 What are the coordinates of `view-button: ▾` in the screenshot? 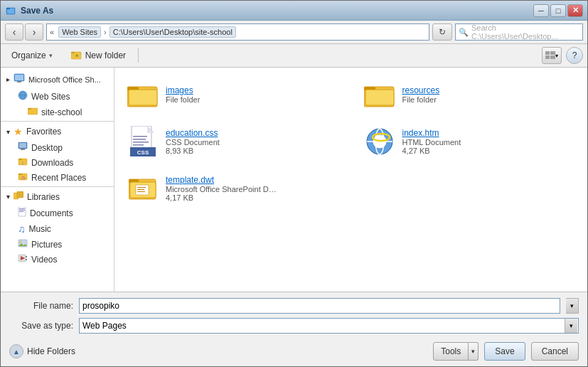 It's located at (552, 55).